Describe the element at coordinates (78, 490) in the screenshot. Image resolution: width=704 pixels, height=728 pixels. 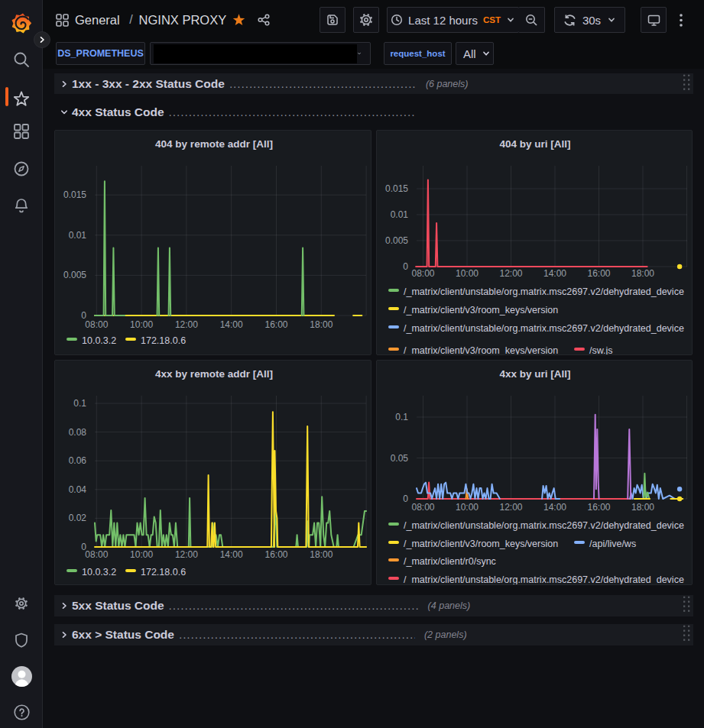
I see `svg-text: 0.04` at that location.